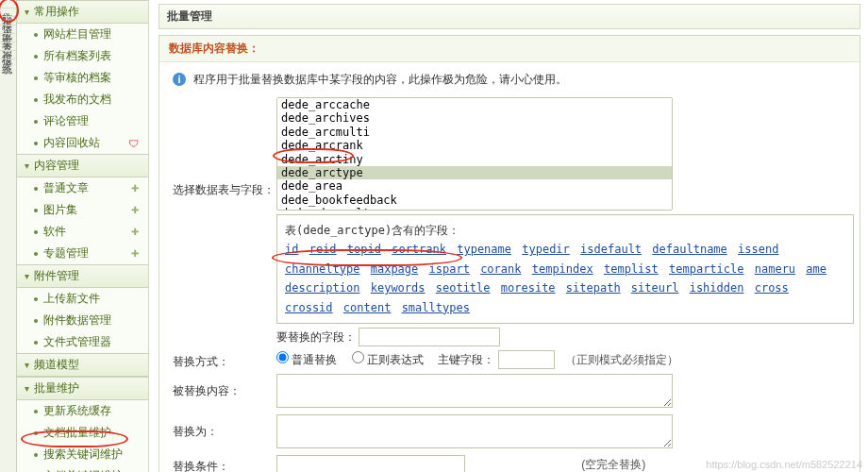 The width and height of the screenshot is (868, 472). Describe the element at coordinates (225, 147) in the screenshot. I see `label-select-table: 选择数据表与字段：` at that location.